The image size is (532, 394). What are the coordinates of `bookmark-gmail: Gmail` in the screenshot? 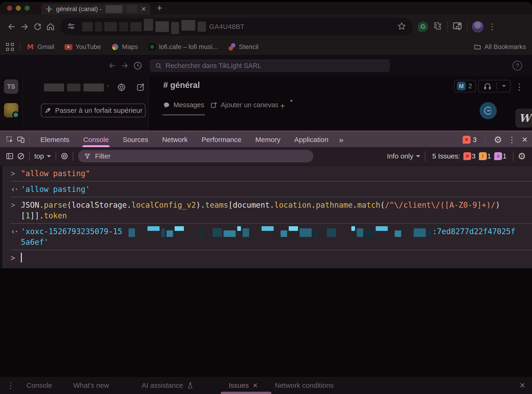 It's located at (41, 47).